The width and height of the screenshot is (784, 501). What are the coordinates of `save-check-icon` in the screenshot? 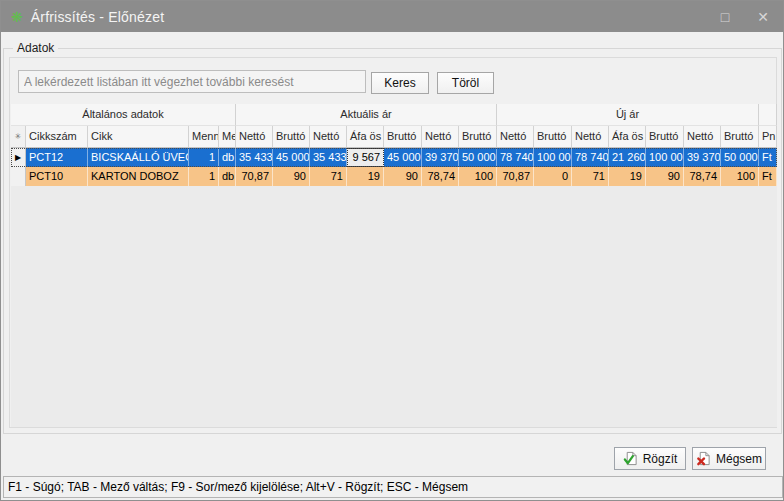 It's located at (630, 458).